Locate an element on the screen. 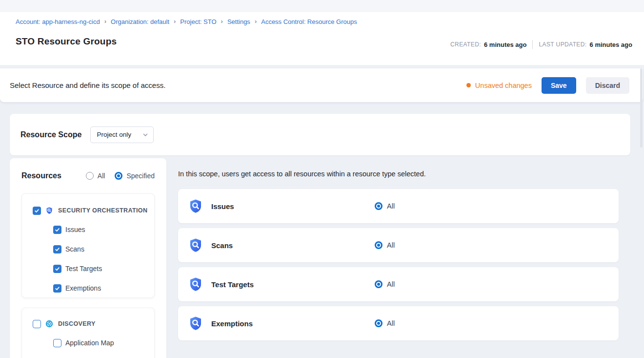  tree-item-test-targets: Test Targets is located at coordinates (88, 269).